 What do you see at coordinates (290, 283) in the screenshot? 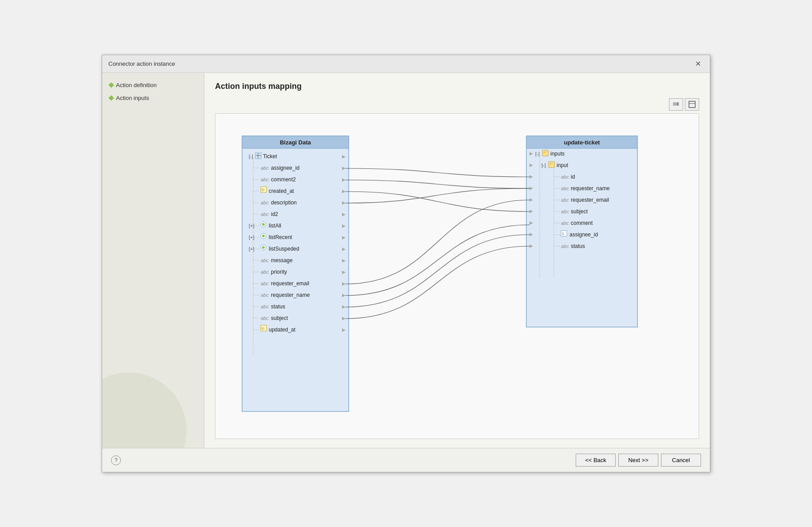
I see `row-requester-email: requester_email` at bounding box center [290, 283].